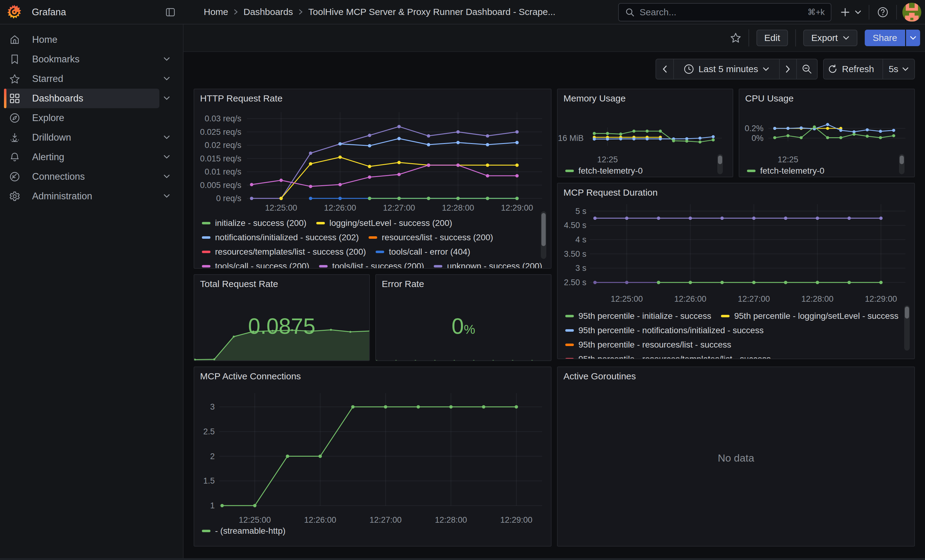 This screenshot has width=925, height=560. What do you see at coordinates (223, 145) in the screenshot?
I see `svg-text: 0.02 req/s` at bounding box center [223, 145].